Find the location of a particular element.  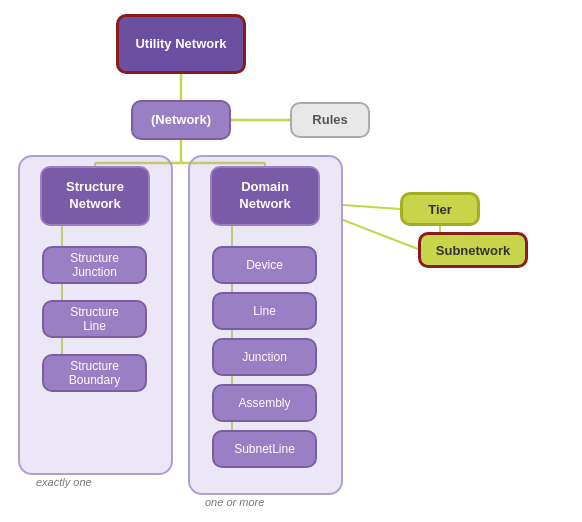

domain-cardinality-label: one or more is located at coordinates (234, 502).